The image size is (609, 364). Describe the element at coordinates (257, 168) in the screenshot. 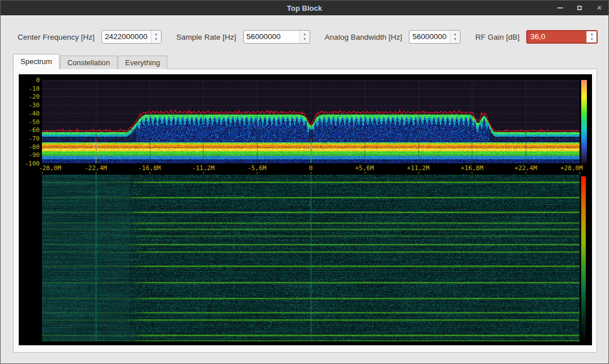

I see `x-tick-label: -5,6M` at that location.